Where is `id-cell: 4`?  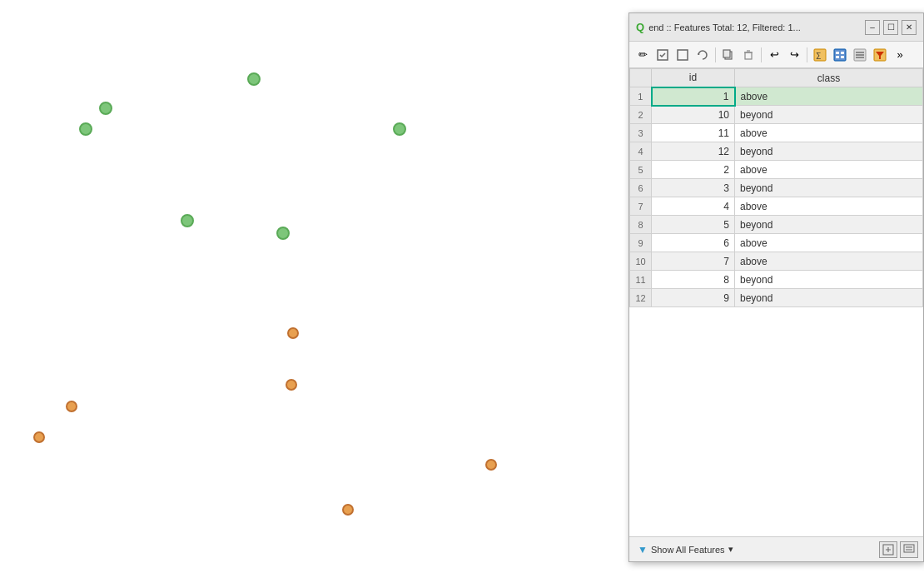 id-cell: 4 is located at coordinates (693, 207).